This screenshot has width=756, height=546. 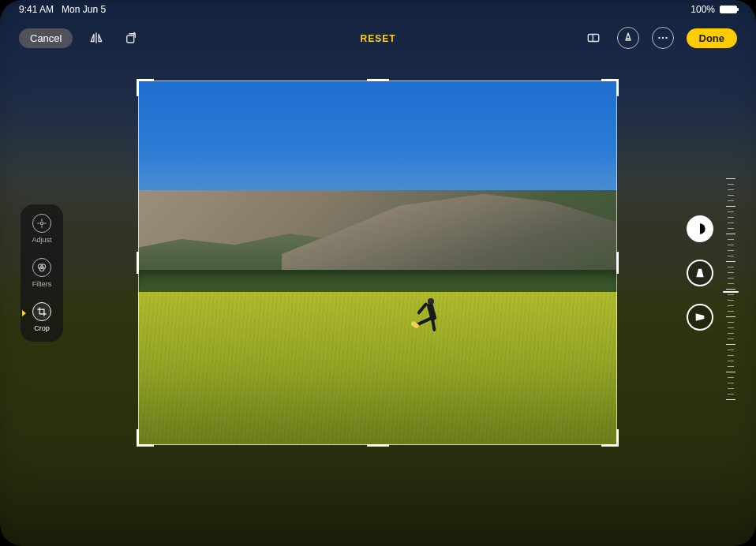 I want to click on aspect-ratio-button, so click(x=593, y=38).